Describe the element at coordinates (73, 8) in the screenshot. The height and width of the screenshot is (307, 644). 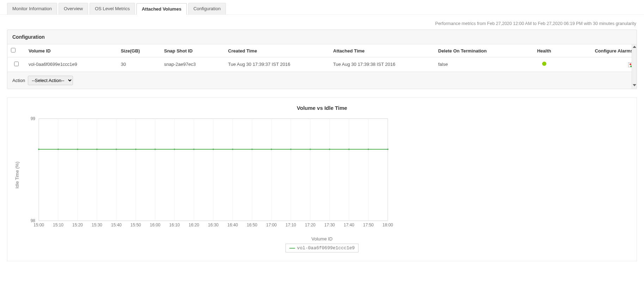
I see `tab-overview: Overview` at that location.